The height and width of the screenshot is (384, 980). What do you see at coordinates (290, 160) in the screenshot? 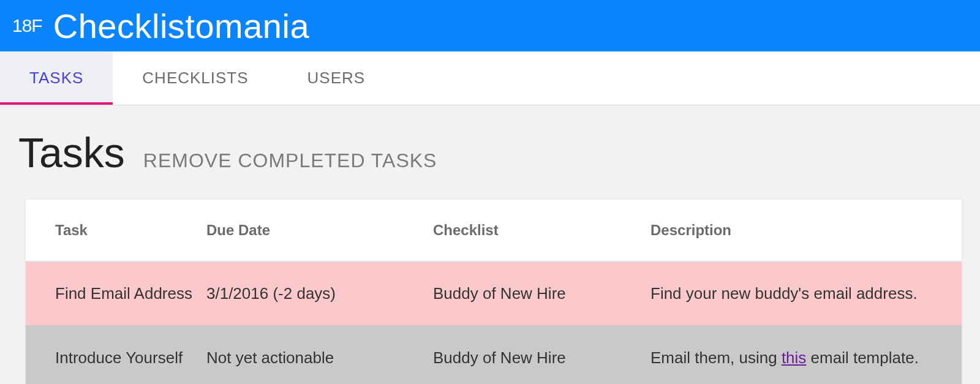
I see `remove-completed-button: REMOVE COMPLETED TASKS` at bounding box center [290, 160].